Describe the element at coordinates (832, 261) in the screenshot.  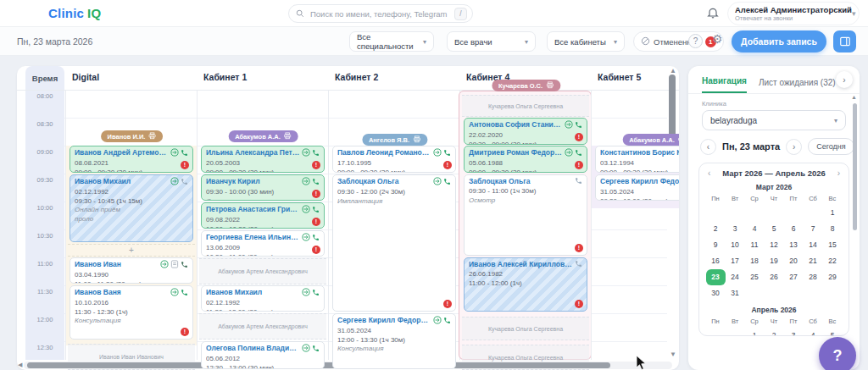
I see `day-cell: 22` at that location.